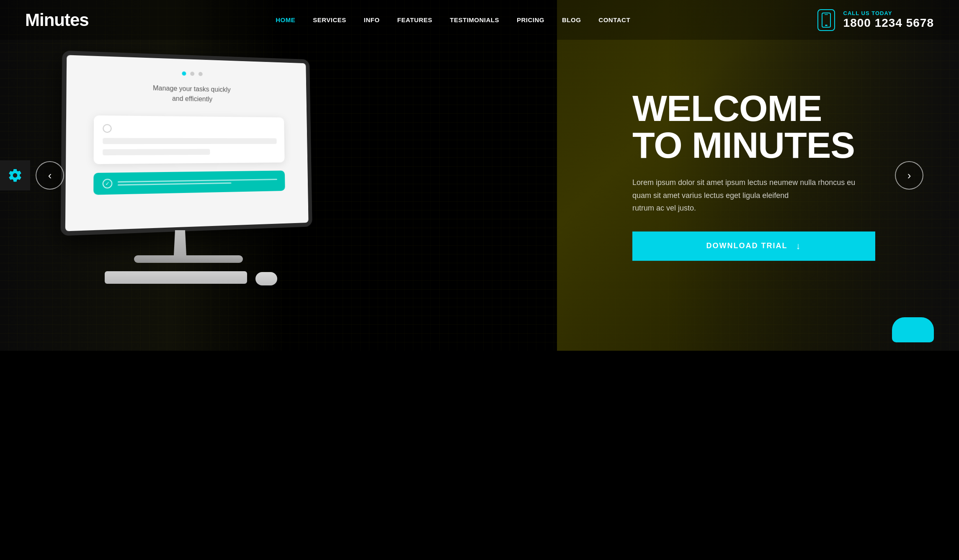  Describe the element at coordinates (107, 129) in the screenshot. I see `screen-circle` at that location.